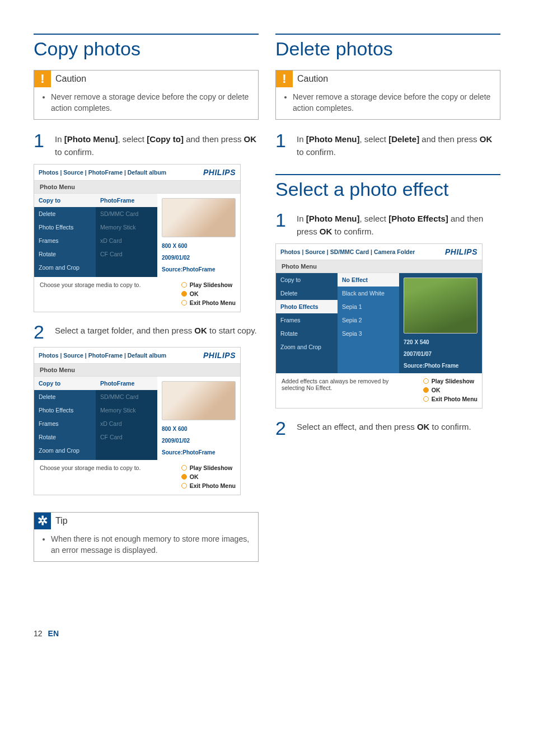  What do you see at coordinates (43, 521) in the screenshot?
I see `tip-icon: ✲` at bounding box center [43, 521].